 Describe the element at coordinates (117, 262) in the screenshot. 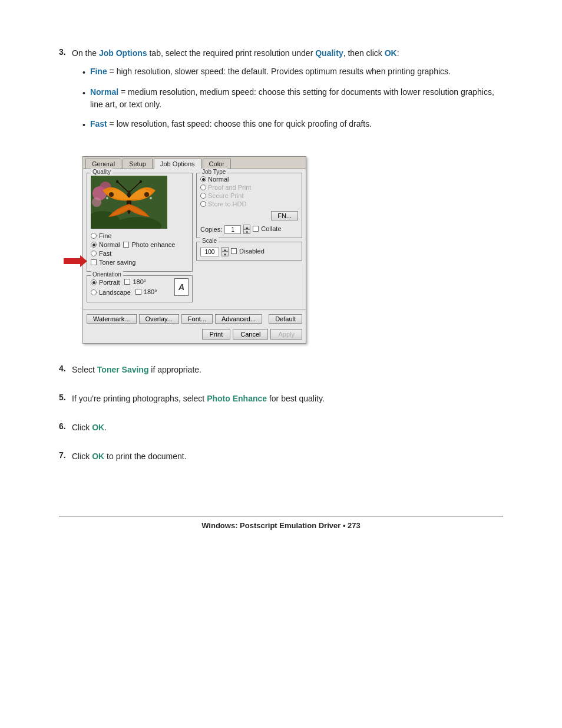

I see `toner-saving-label: Toner saving` at that location.